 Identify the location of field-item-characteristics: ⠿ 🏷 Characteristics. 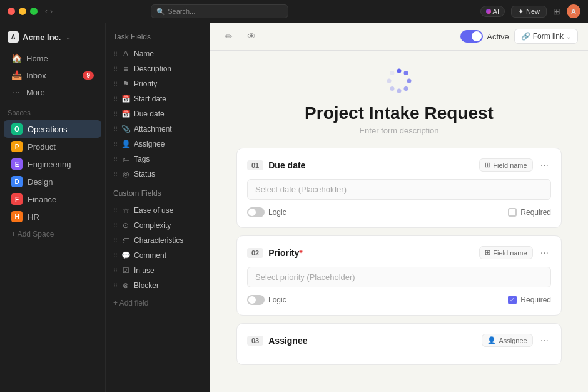
(158, 240).